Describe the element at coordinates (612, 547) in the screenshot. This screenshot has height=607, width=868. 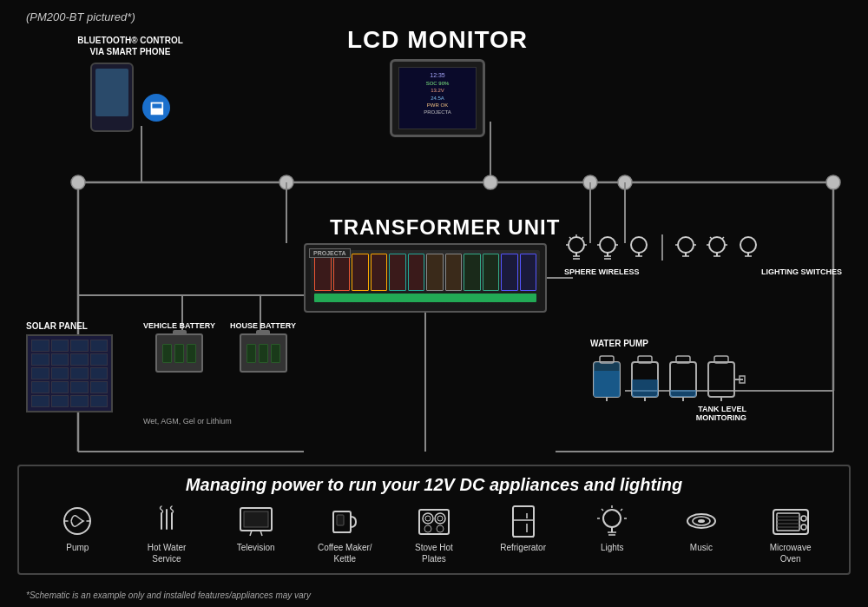
I see `lights-label: Lights` at that location.